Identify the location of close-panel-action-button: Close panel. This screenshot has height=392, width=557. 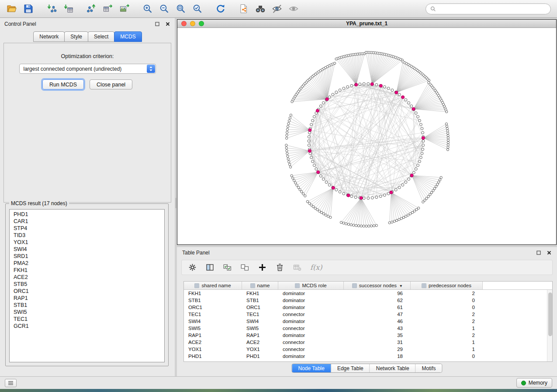
(111, 85).